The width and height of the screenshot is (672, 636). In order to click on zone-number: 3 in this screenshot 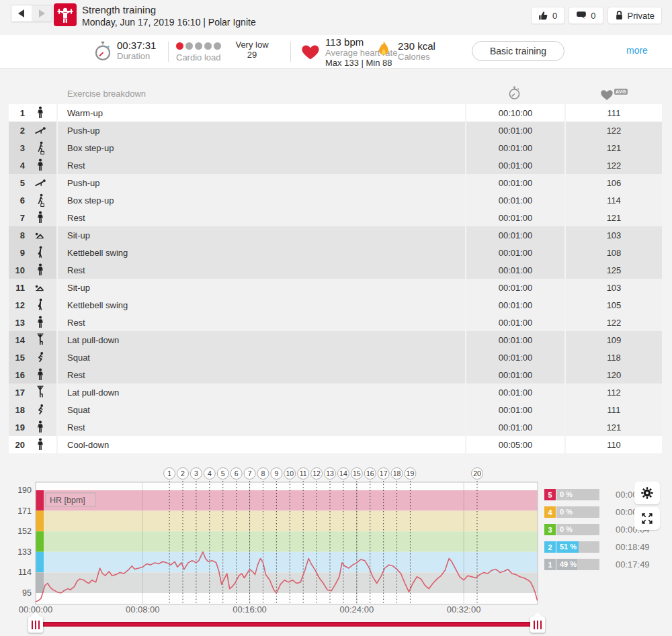, I will do `click(550, 529)`.